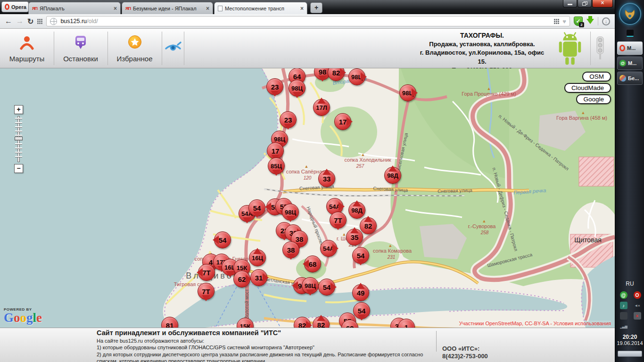 This screenshot has height=362, width=644. Describe the element at coordinates (624, 305) in the screenshot. I see `music-player-icon: ♪` at that location.